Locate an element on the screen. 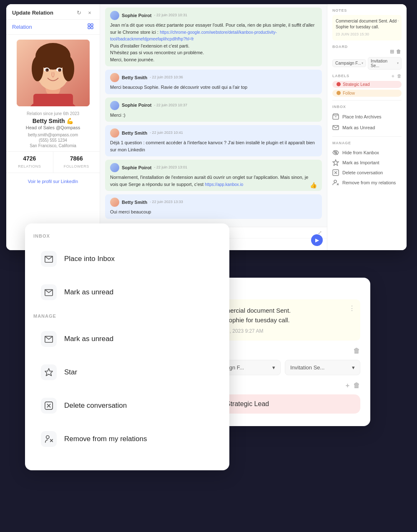  window-header: Update Relation ↻ × is located at coordinates (53, 12).